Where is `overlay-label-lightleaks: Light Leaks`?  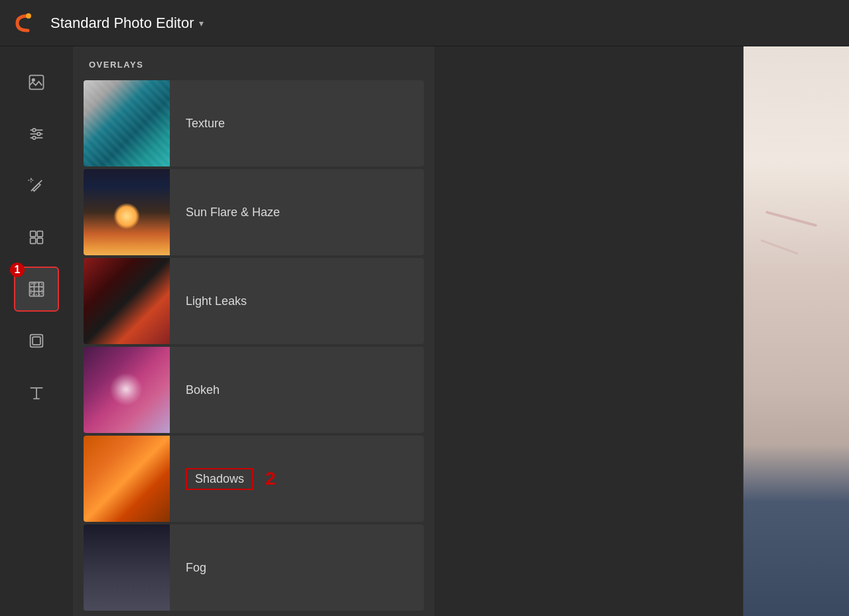
overlay-label-lightleaks: Light Leaks is located at coordinates (297, 301).